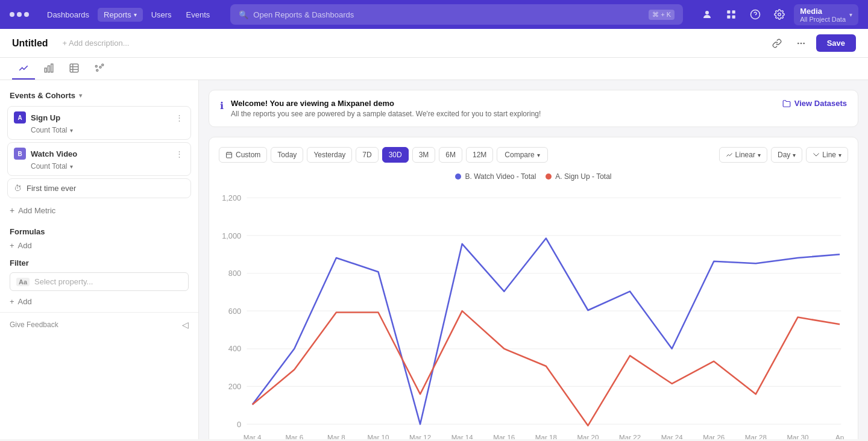  What do you see at coordinates (826, 14) in the screenshot?
I see `project-selector: Media All Project Data ▾` at bounding box center [826, 14].